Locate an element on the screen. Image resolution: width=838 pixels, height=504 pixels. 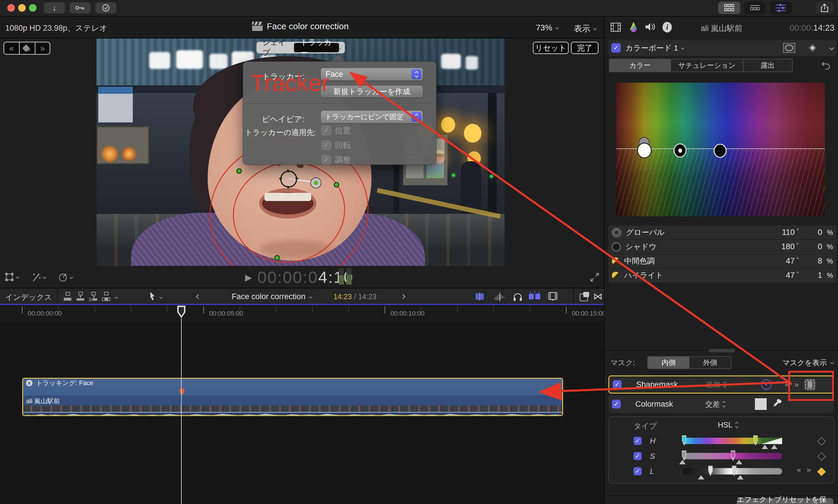
background-tasks-button is located at coordinates (106, 8).